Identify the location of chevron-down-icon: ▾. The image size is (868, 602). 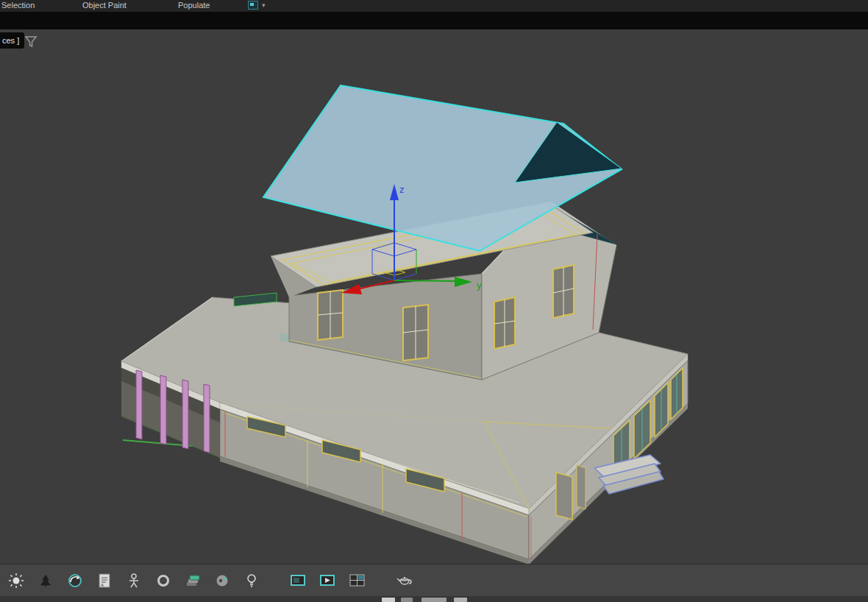
(263, 5).